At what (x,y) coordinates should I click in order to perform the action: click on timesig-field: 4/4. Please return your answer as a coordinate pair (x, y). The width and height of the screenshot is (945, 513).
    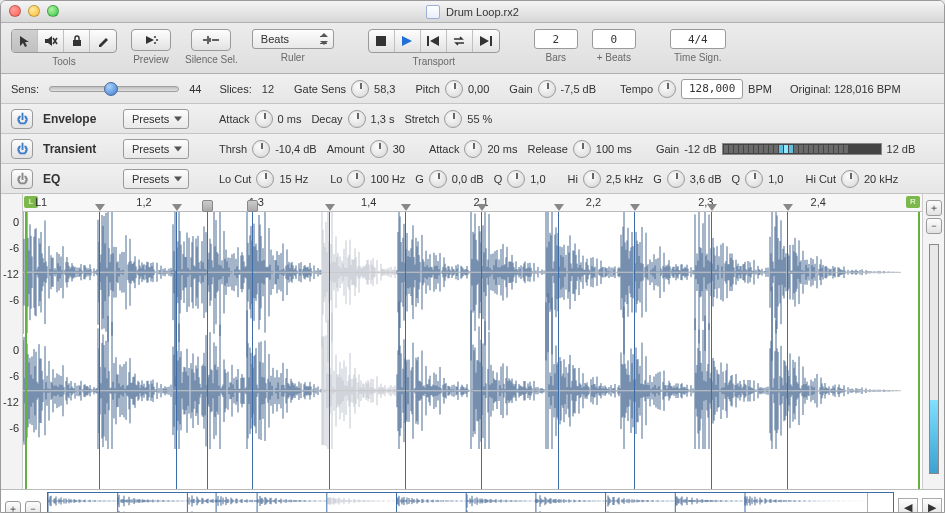
    Looking at the image, I should click on (698, 39).